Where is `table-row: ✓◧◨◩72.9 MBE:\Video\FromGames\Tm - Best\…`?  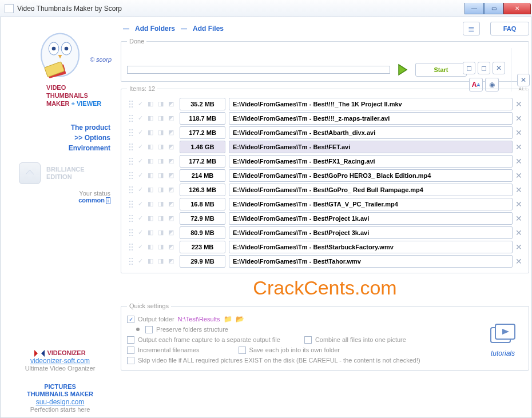
table-row: ✓◧◨◩72.9 MBE:\Video\FromGames\Tm - Best\… is located at coordinates (326, 218).